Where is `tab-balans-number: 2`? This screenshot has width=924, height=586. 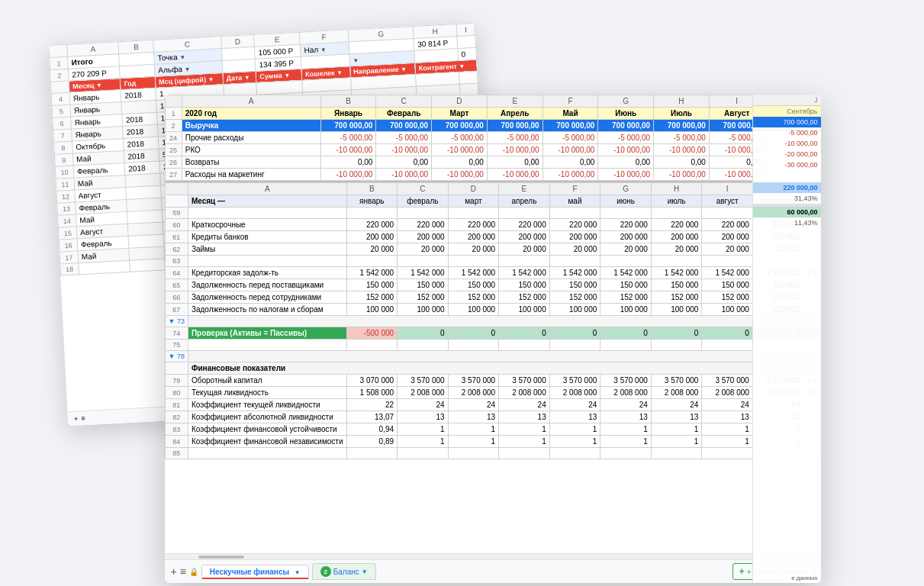
tab-balans-number: 2 is located at coordinates (326, 572).